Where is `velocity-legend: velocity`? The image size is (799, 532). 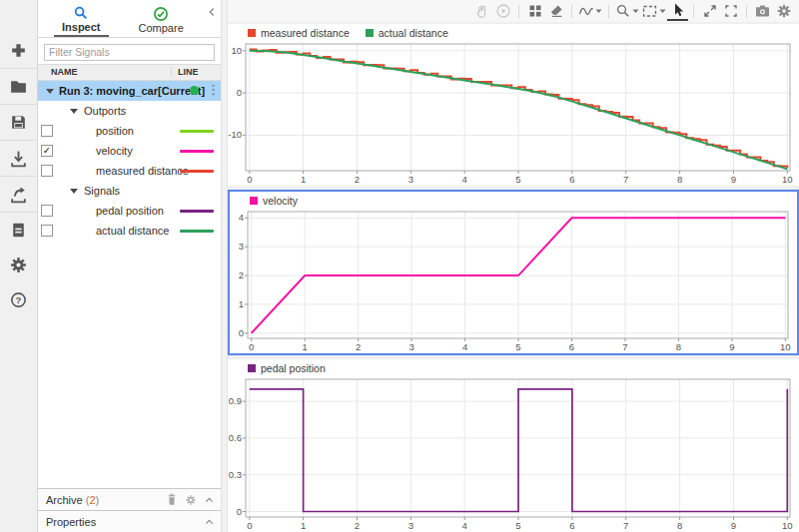
velocity-legend: velocity is located at coordinates (513, 200).